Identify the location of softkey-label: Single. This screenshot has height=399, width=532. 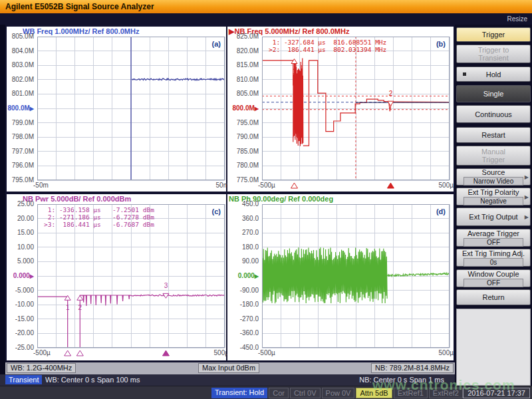
(493, 94).